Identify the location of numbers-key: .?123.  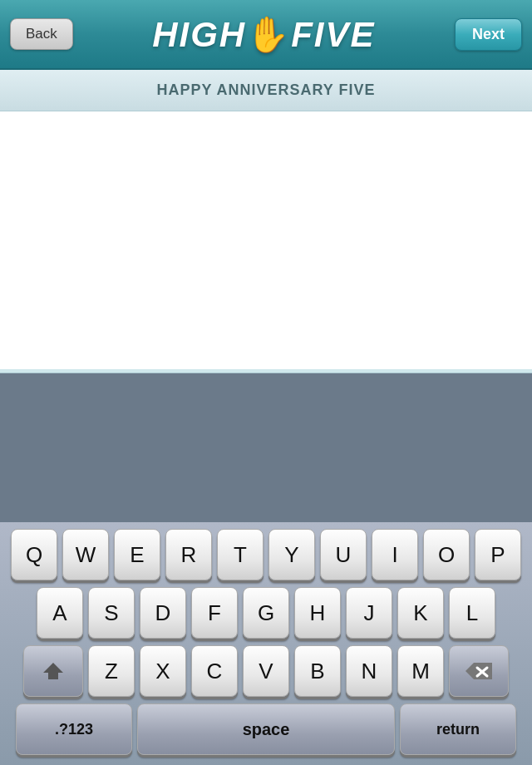
(74, 729).